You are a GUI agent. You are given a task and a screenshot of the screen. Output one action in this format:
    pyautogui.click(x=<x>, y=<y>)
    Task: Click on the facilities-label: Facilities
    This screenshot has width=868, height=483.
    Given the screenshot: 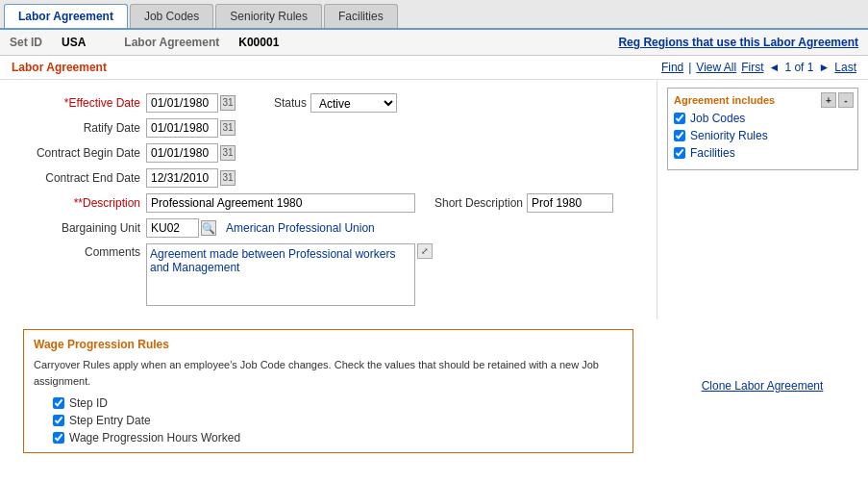 What is the action you would take?
    pyautogui.click(x=713, y=153)
    